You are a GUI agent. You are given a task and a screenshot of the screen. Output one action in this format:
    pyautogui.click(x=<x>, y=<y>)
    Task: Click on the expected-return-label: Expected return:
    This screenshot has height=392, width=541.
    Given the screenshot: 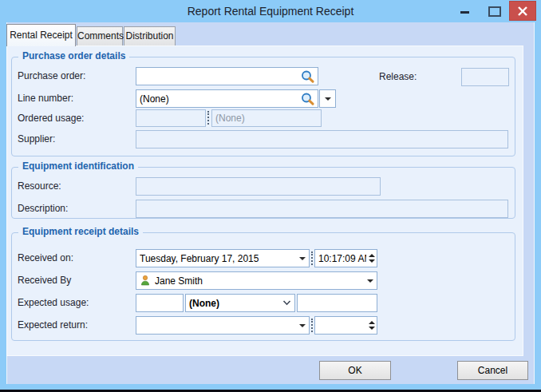 What is the action you would take?
    pyautogui.click(x=53, y=326)
    